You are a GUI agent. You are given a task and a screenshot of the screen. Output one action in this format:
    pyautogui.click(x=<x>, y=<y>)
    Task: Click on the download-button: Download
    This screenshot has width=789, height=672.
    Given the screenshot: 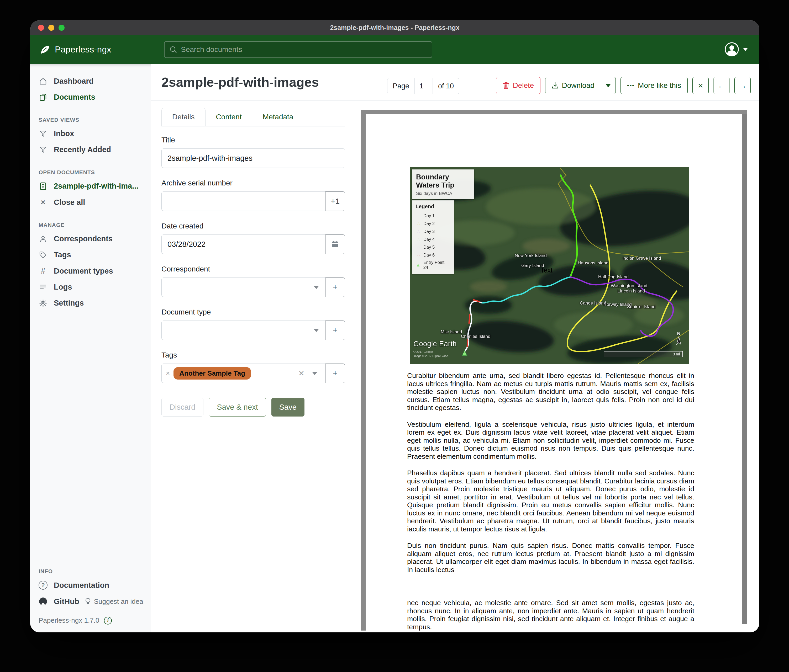 What is the action you would take?
    pyautogui.click(x=573, y=85)
    